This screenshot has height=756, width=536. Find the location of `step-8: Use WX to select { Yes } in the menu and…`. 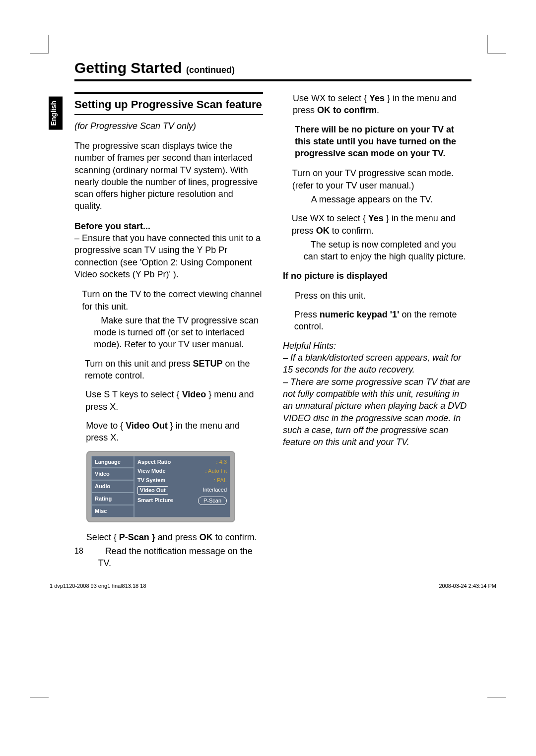

step-8: Use WX to select { Yes } in the menu and… is located at coordinates (377, 237).